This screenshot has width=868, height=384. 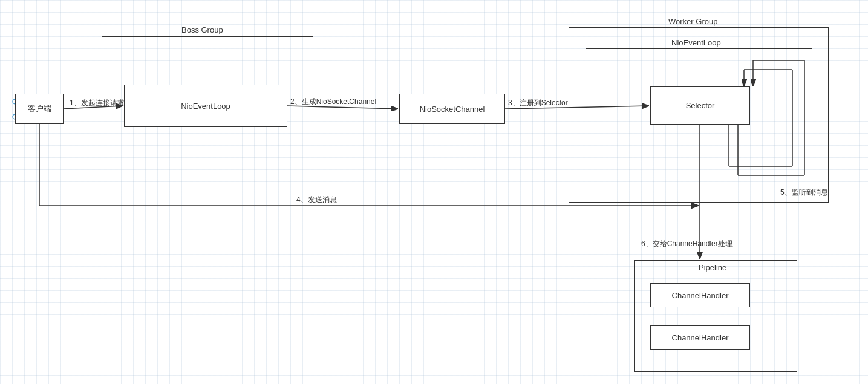 I want to click on pipeline-label: Pipeline, so click(x=713, y=267).